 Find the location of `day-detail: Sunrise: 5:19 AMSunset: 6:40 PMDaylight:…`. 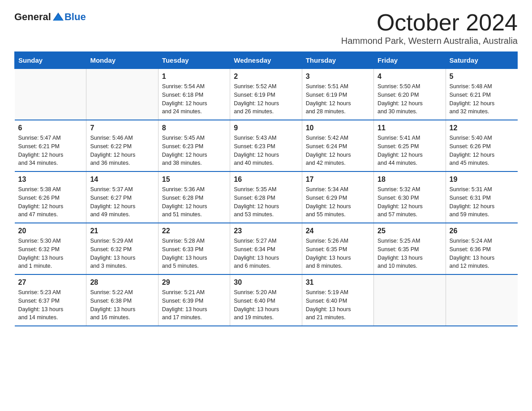

day-detail: Sunrise: 5:19 AMSunset: 6:40 PMDaylight:… is located at coordinates (338, 305).